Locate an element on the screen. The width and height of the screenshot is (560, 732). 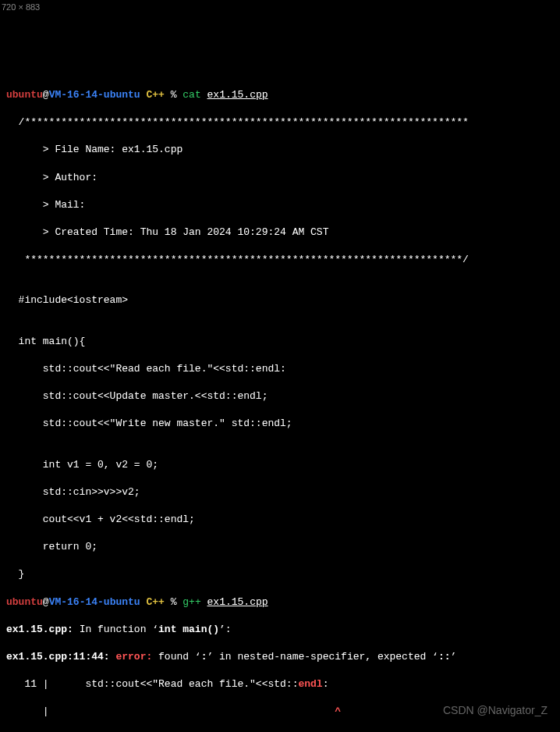
comment-time: > Created Time: Thu 18 Jan 2024 10:29:24… is located at coordinates (280, 233).